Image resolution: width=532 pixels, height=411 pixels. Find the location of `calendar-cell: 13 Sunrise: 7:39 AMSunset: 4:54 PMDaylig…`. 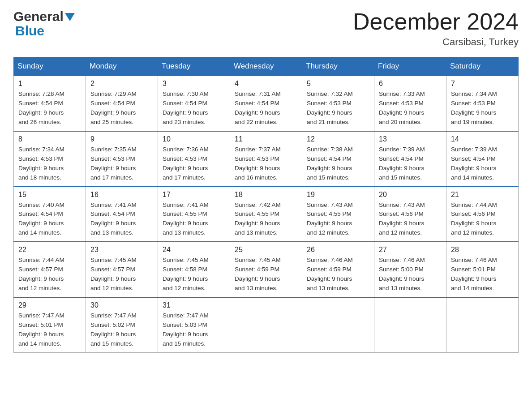

calendar-cell: 13 Sunrise: 7:39 AMSunset: 4:54 PMDaylig… is located at coordinates (410, 159).